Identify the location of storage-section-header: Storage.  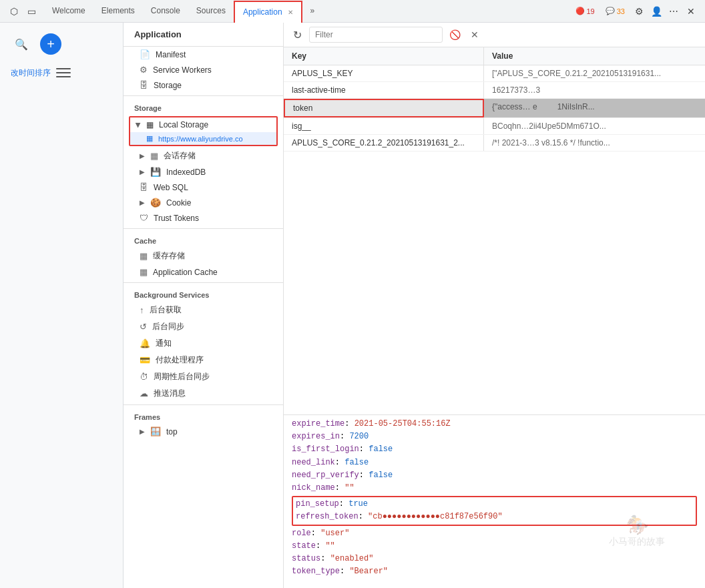
(203, 107).